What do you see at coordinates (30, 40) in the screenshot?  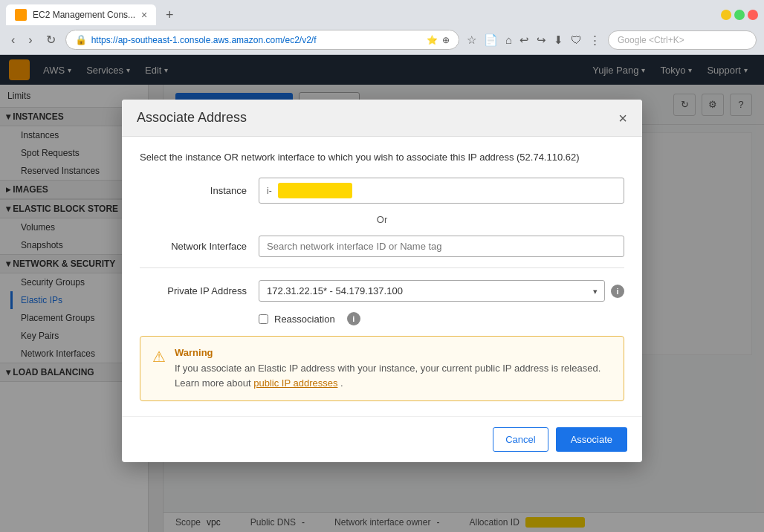 I see `forward-button: ›` at bounding box center [30, 40].